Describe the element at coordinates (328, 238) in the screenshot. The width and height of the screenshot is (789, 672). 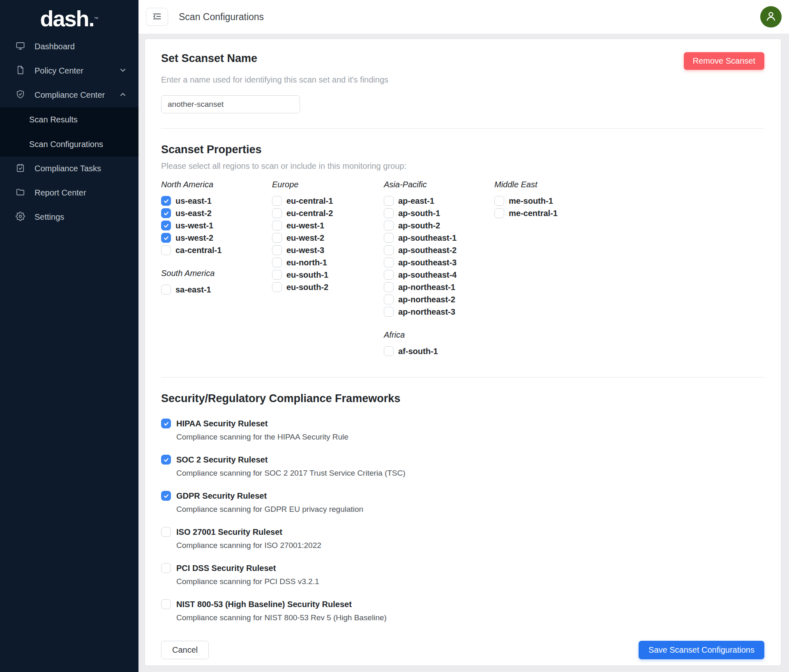
I see `region-option-eu-west-2: eu-west-2` at that location.